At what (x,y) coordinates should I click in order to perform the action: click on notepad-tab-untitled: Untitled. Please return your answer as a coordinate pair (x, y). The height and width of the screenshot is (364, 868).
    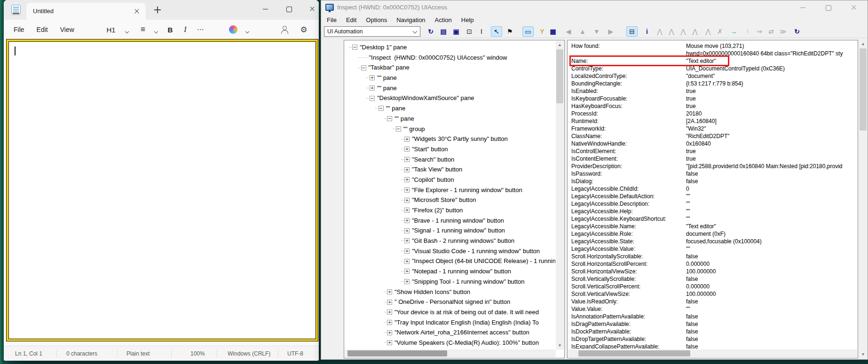
    Looking at the image, I should click on (86, 11).